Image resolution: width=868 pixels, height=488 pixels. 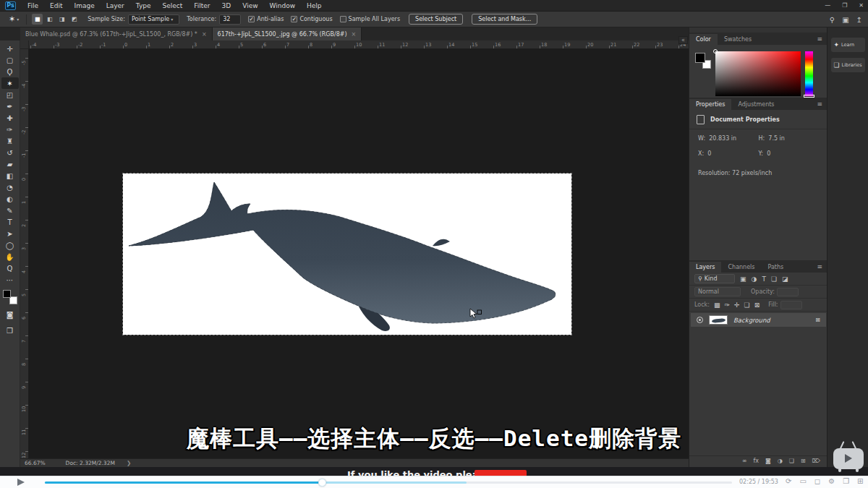 What do you see at coordinates (788, 481) in the screenshot?
I see `loop-icon: ⟳` at bounding box center [788, 481].